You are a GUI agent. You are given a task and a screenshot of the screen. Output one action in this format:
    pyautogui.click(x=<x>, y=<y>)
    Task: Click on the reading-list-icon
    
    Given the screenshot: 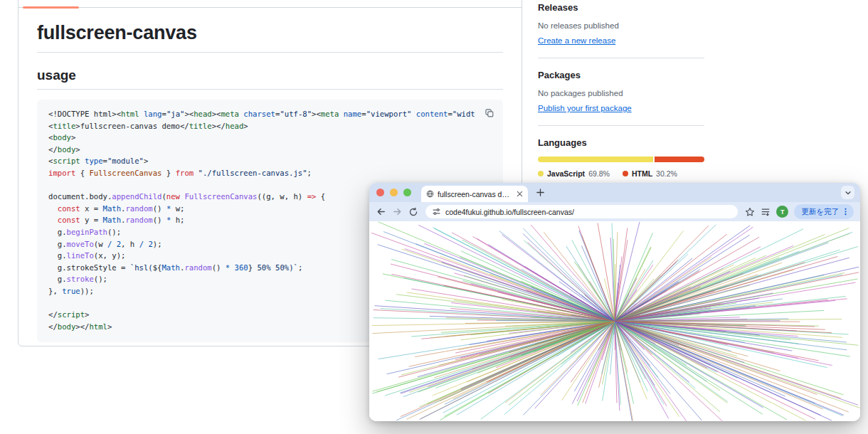 What is the action you would take?
    pyautogui.click(x=766, y=212)
    